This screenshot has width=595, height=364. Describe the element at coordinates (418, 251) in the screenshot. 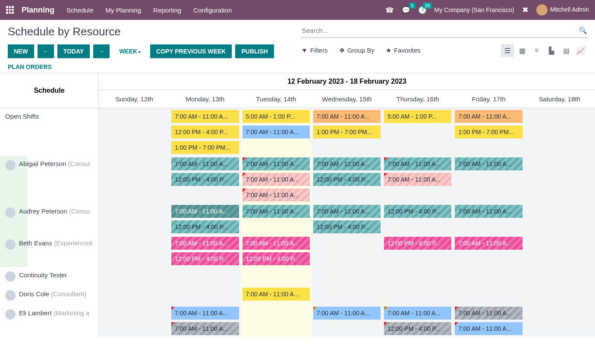

I see `day-cell: 12:00 PM - 4:00 P...` at that location.